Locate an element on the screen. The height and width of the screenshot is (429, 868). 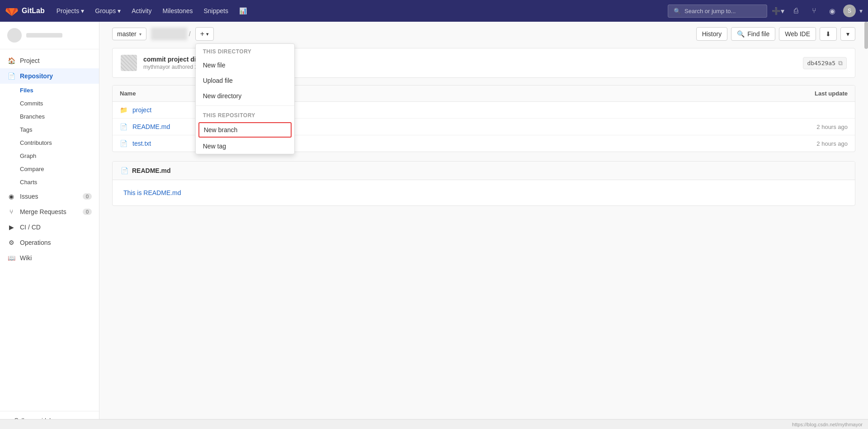
add-dropdown-menu: This directory New file Upload file New … is located at coordinates (245, 99).